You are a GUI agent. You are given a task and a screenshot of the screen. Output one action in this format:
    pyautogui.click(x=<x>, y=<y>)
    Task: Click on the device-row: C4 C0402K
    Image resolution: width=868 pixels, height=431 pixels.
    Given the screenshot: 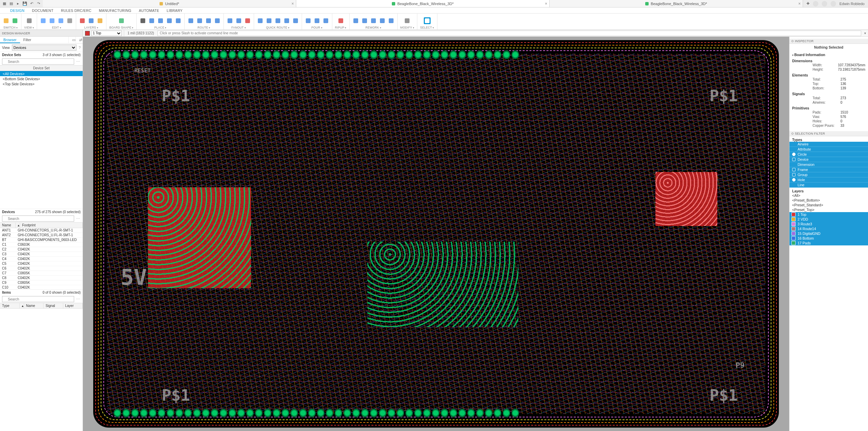 What is the action you would take?
    pyautogui.click(x=41, y=259)
    